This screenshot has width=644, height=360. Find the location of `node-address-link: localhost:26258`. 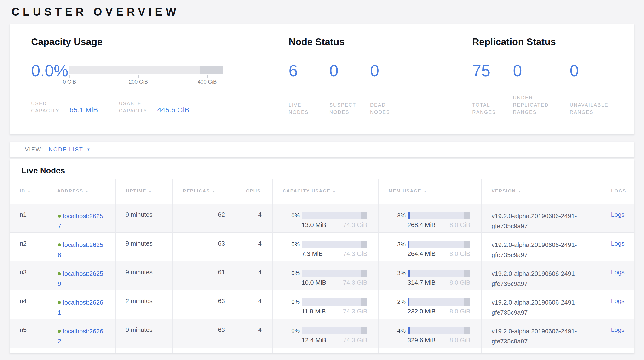

node-address-link: localhost:26258 is located at coordinates (80, 250).